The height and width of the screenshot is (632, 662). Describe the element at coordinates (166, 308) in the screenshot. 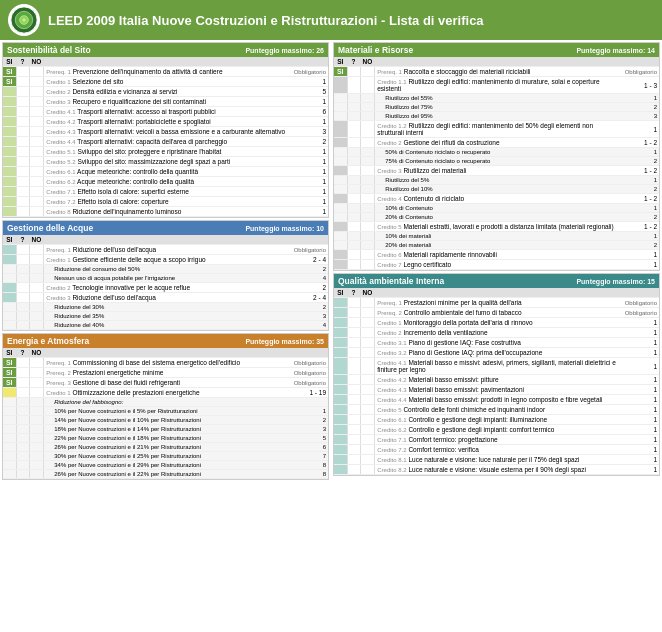

I see `table-row: Riduzione del 30% 2` at that location.